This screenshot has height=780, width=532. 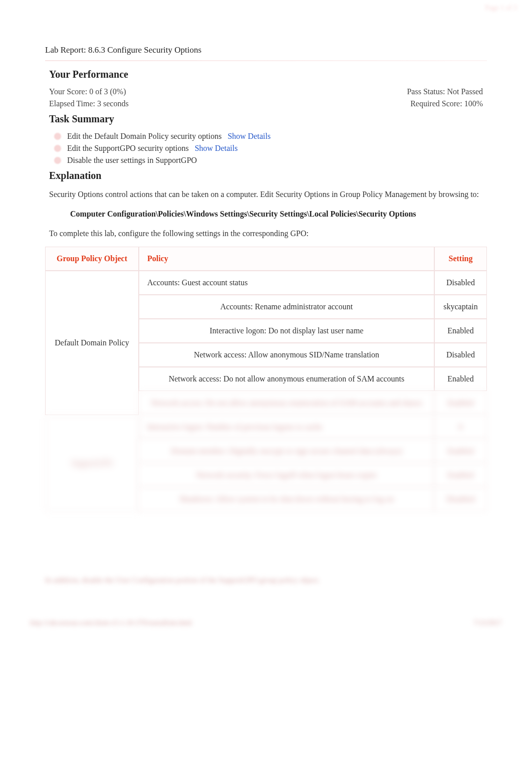 I want to click on cell-policy: Accounts: Rename administrator account, so click(x=287, y=307).